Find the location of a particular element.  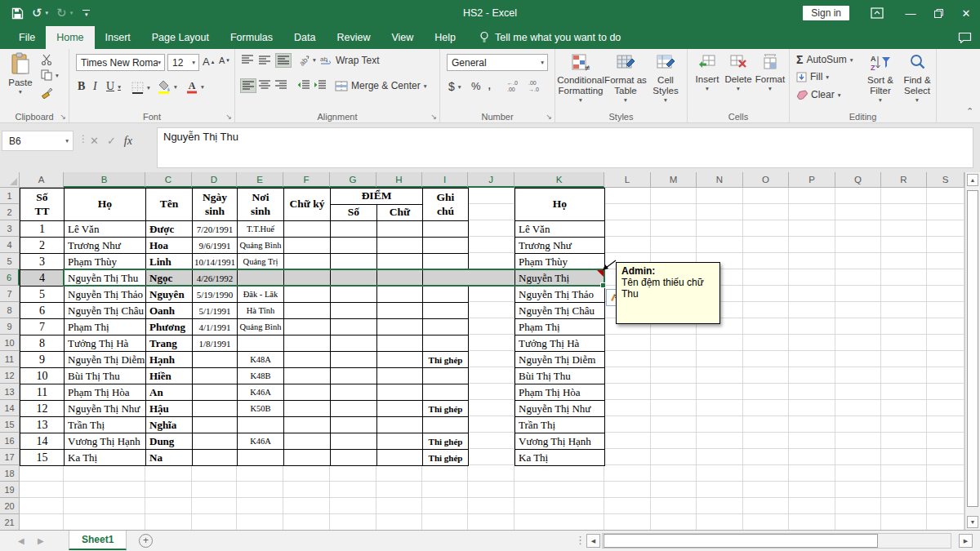

copy-dropdown-icon: ▾ is located at coordinates (57, 75).